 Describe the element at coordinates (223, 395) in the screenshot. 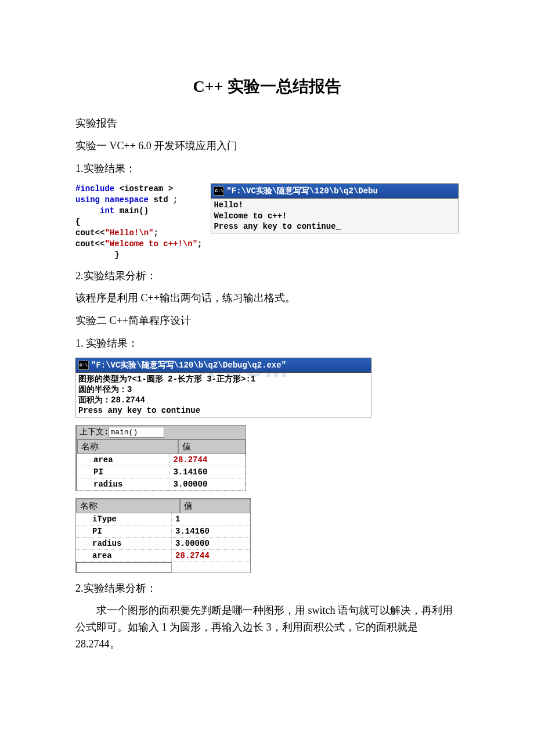

I see `console-2-body: 图形的类型为?<1-圆形 2-长方形 3-正方形>:1 圆的半径为：3 面积为：…` at that location.